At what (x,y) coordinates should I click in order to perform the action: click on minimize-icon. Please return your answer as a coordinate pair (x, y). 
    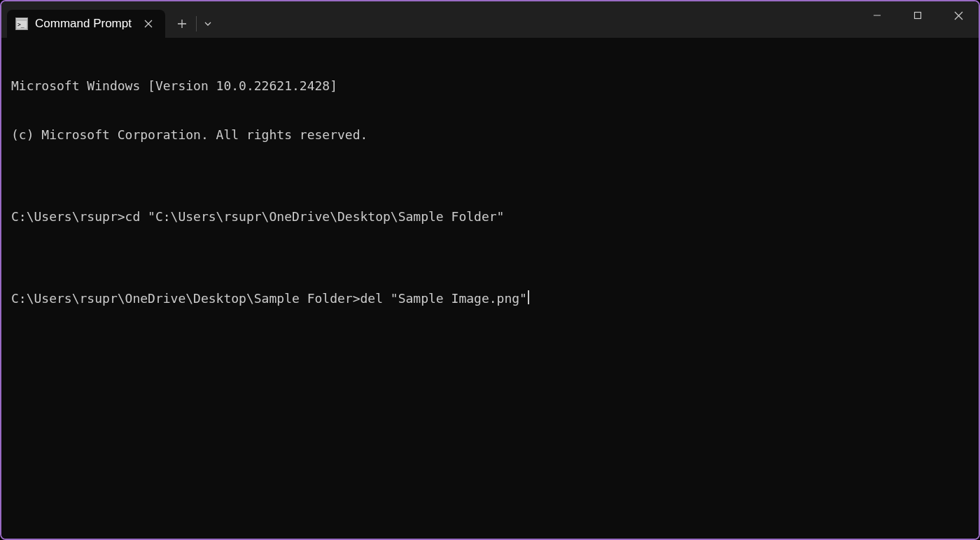
    Looking at the image, I should click on (877, 15).